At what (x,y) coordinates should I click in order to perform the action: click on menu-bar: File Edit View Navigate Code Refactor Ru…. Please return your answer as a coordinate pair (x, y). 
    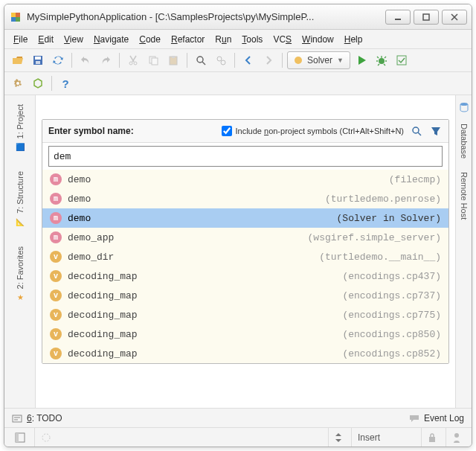
    Looking at the image, I should click on (238, 39).